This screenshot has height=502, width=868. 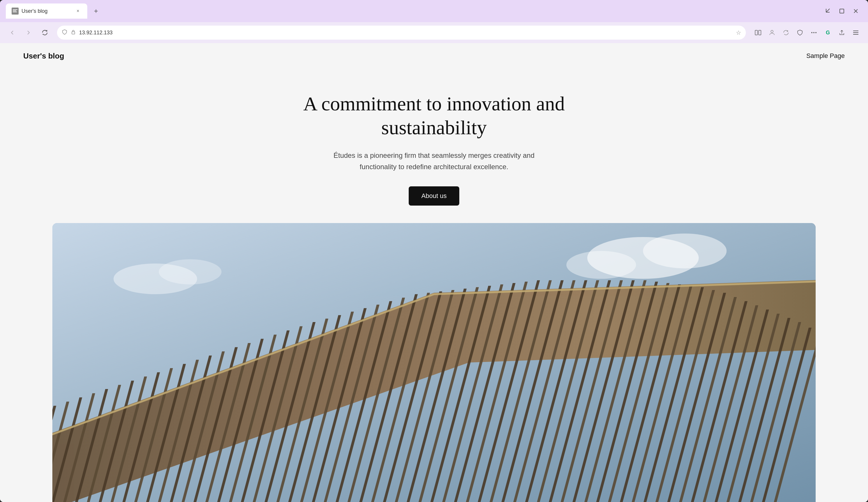 What do you see at coordinates (738, 32) in the screenshot?
I see `bookmark-icon: ☆` at bounding box center [738, 32].